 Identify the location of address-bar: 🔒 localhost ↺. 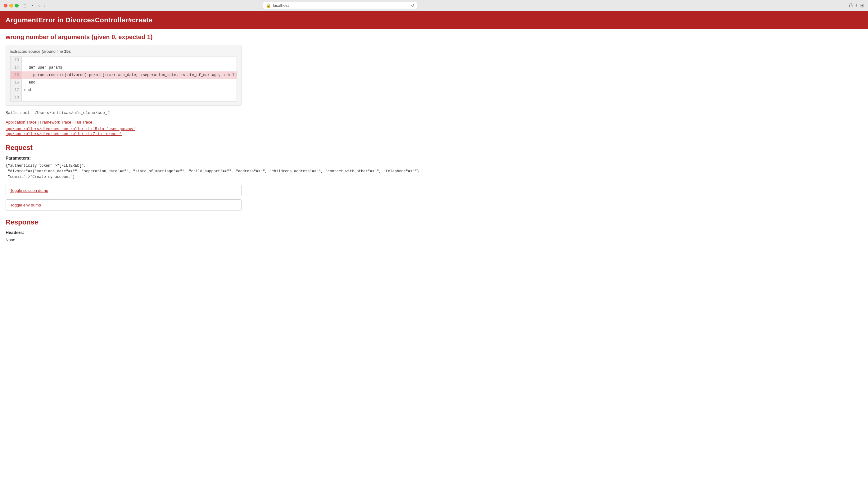
(340, 5).